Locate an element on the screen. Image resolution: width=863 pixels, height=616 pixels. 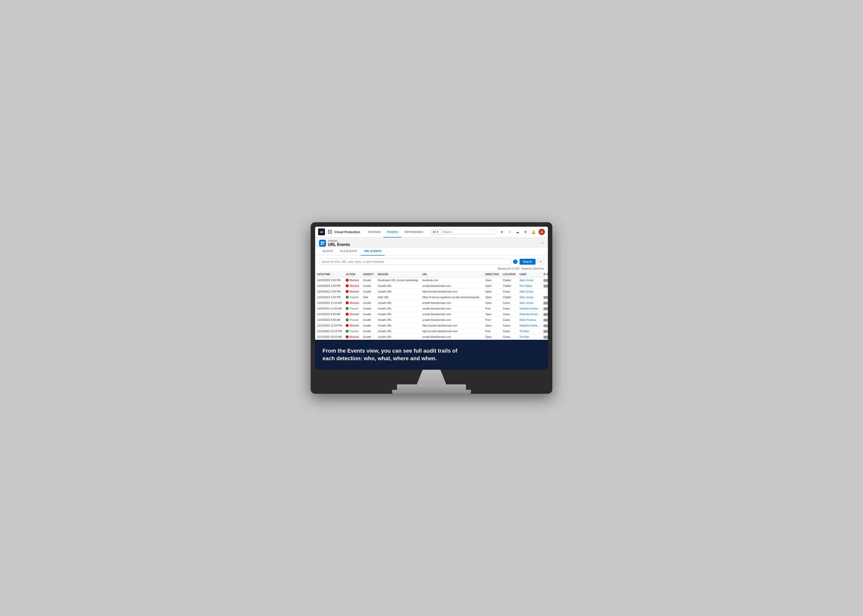
plus-icon: + is located at coordinates (510, 232).